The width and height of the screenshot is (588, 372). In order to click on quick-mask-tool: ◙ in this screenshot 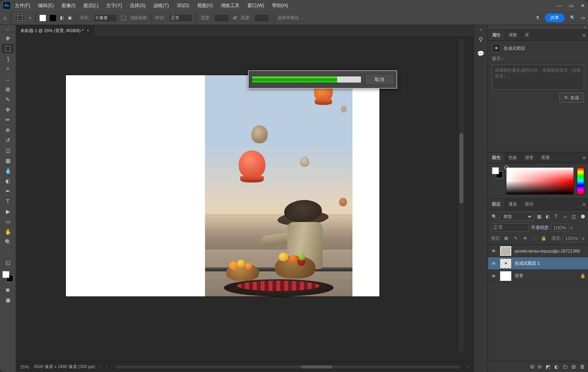, I will do `click(8, 290)`.